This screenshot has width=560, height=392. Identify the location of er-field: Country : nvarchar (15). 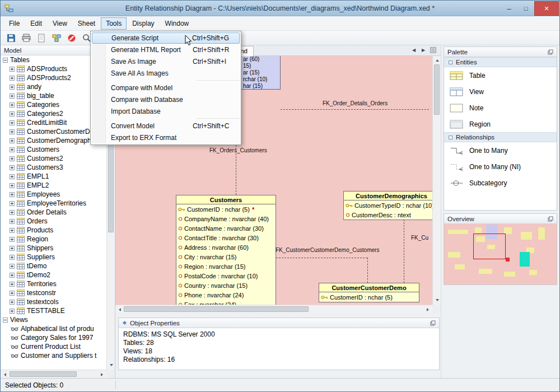
(226, 286).